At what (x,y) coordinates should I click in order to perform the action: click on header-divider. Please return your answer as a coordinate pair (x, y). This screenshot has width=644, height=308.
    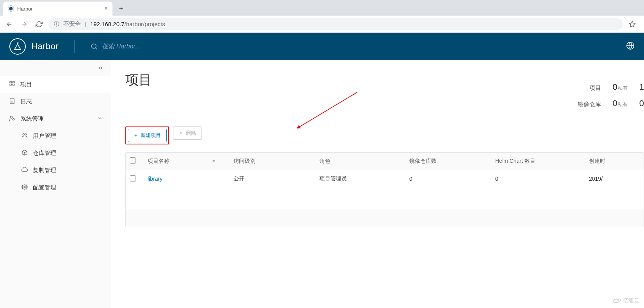
    Looking at the image, I should click on (74, 46).